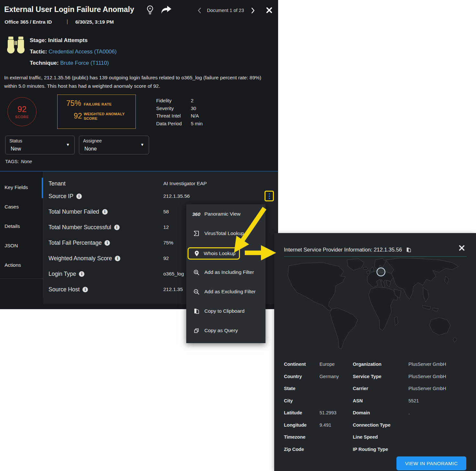  What do you see at coordinates (253, 11) in the screenshot?
I see `chevron-right-icon` at bounding box center [253, 11].